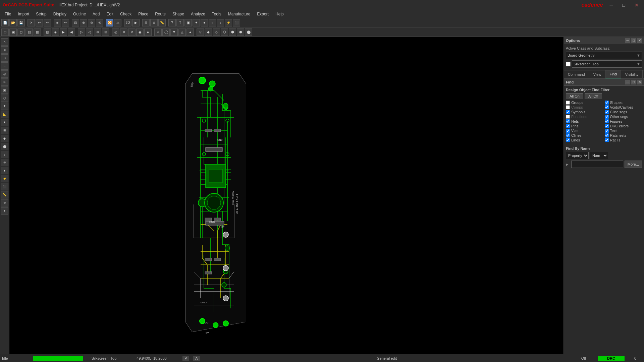 This screenshot has height=362, width=644. What do you see at coordinates (90, 32) in the screenshot?
I see `toolbar2-btn-11: ◁` at bounding box center [90, 32].